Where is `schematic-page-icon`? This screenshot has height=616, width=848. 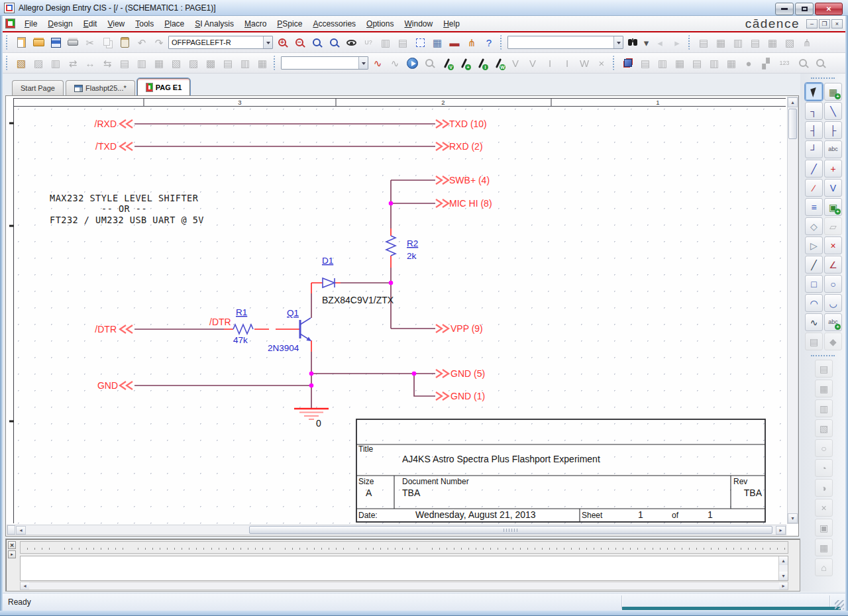 schematic-page-icon is located at coordinates (11, 24).